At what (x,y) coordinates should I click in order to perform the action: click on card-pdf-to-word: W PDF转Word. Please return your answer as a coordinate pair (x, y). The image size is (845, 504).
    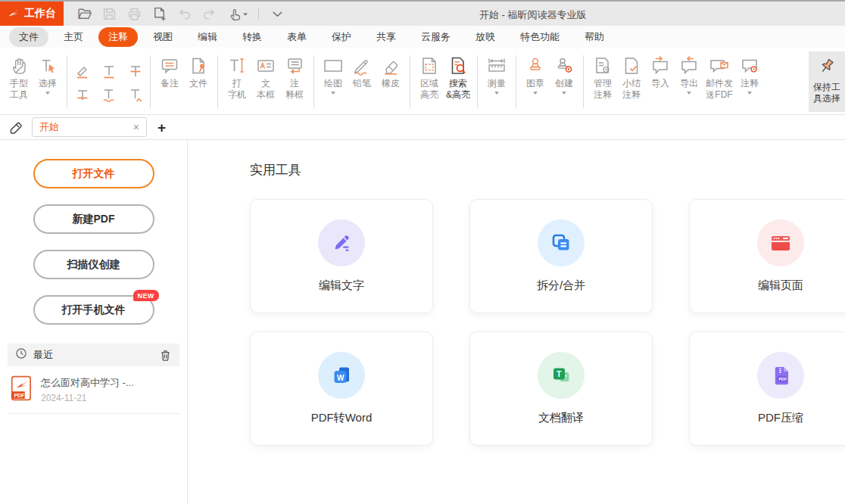
    Looking at the image, I should click on (341, 389).